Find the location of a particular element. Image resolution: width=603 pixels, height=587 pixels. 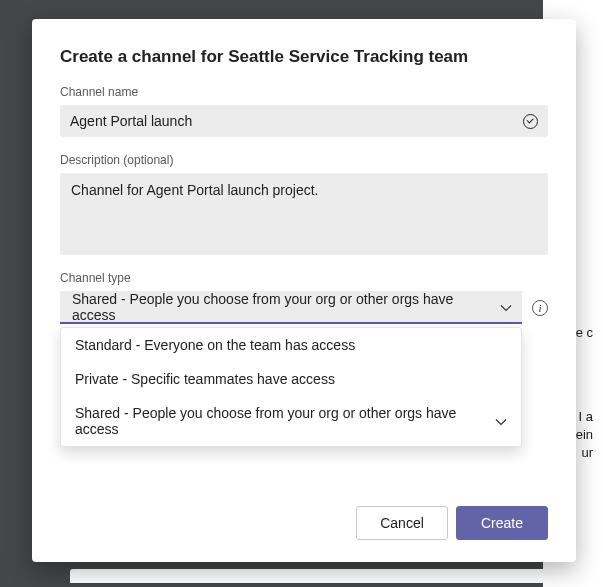

option-label: Standard - Everyone on the team has acce… is located at coordinates (215, 345).